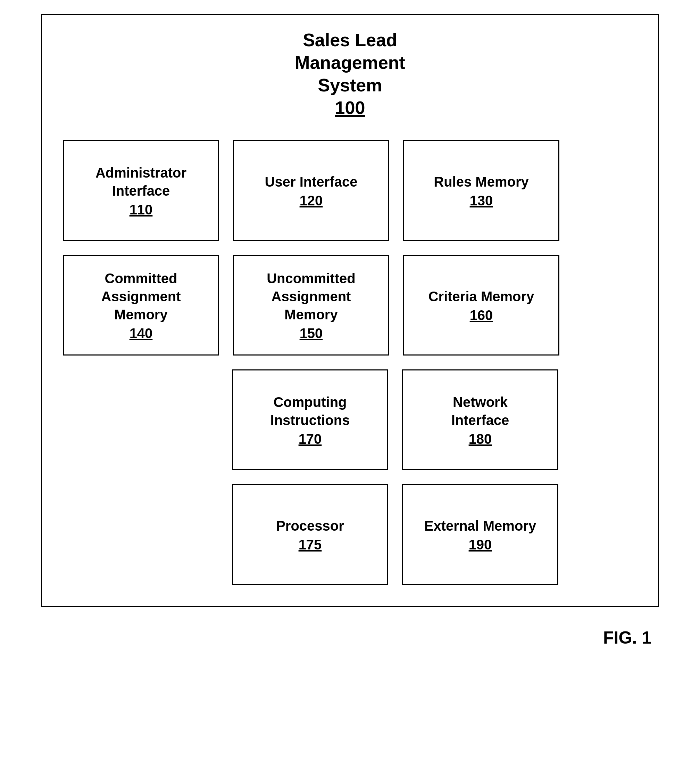 The height and width of the screenshot is (784, 700). I want to click on rules-memory-label: Rules Memory, so click(481, 182).